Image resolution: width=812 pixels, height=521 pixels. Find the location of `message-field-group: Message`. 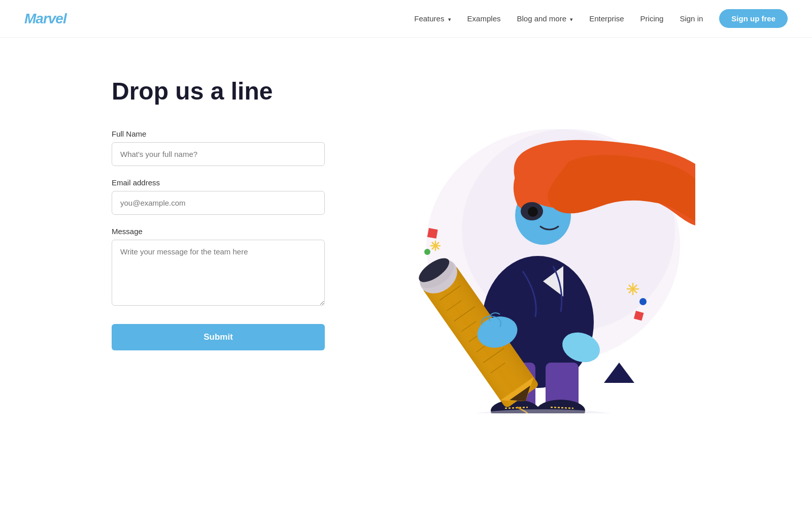

message-field-group: Message is located at coordinates (218, 267).